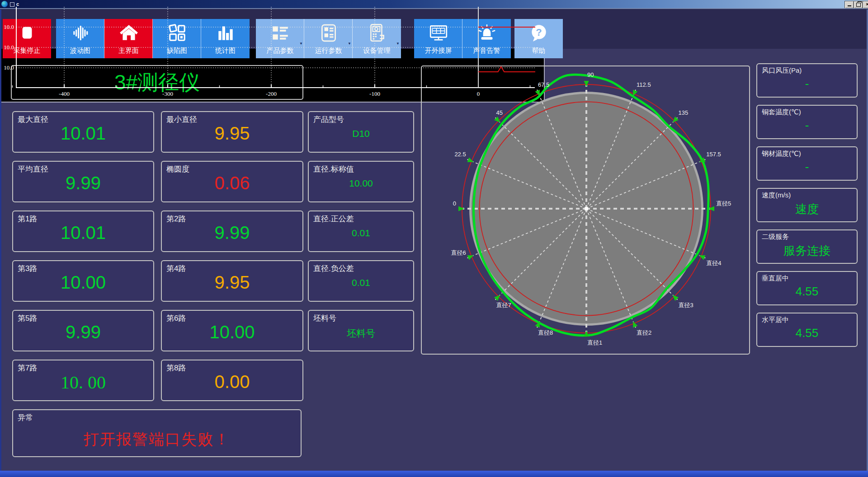 This screenshot has width=868, height=477. What do you see at coordinates (361, 333) in the screenshot?
I see `billet-no-value: 坯料号` at bounding box center [361, 333].